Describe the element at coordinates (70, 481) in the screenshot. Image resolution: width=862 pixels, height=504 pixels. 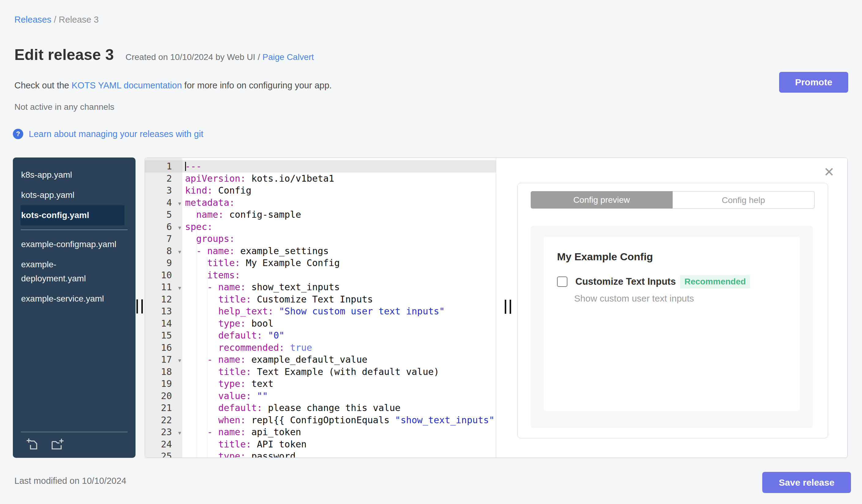
I see `last-modified-text: Last modified on 10/10/2024` at that location.